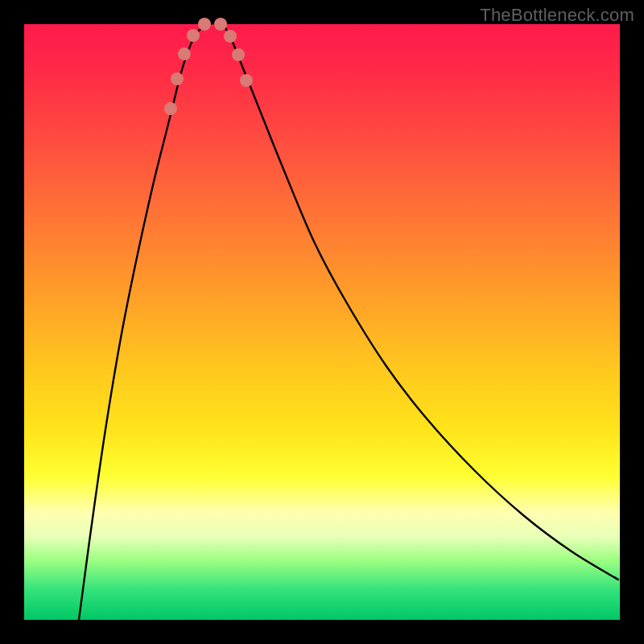  What do you see at coordinates (557, 15) in the screenshot?
I see `watermark-text: TheBottleneck.com` at bounding box center [557, 15].